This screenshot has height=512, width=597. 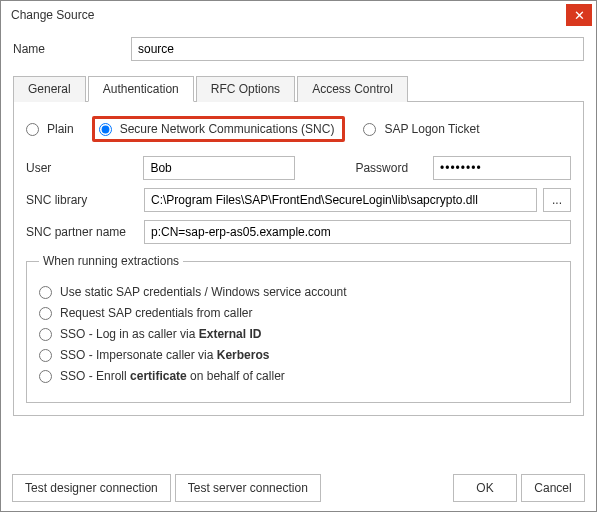 I want to click on radio-ext-static, so click(x=46, y=292).